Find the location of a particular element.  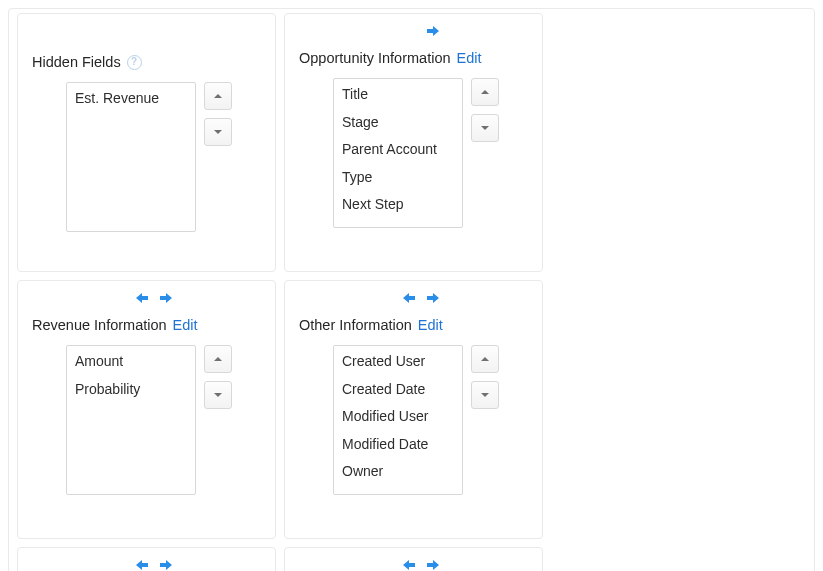

help-icon: ? is located at coordinates (134, 62).